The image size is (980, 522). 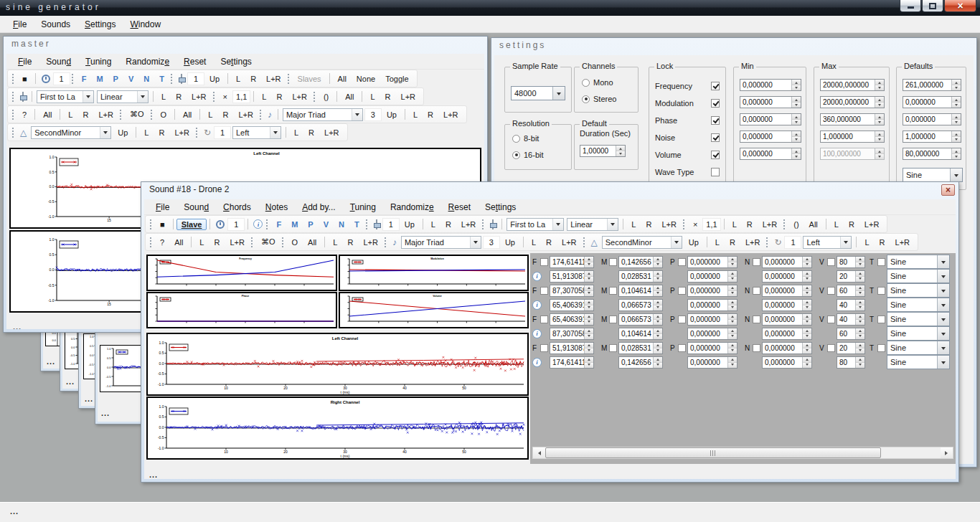 What do you see at coordinates (852, 102) in the screenshot?
I see `max-spinner-1: 20000,000000` at bounding box center [852, 102].